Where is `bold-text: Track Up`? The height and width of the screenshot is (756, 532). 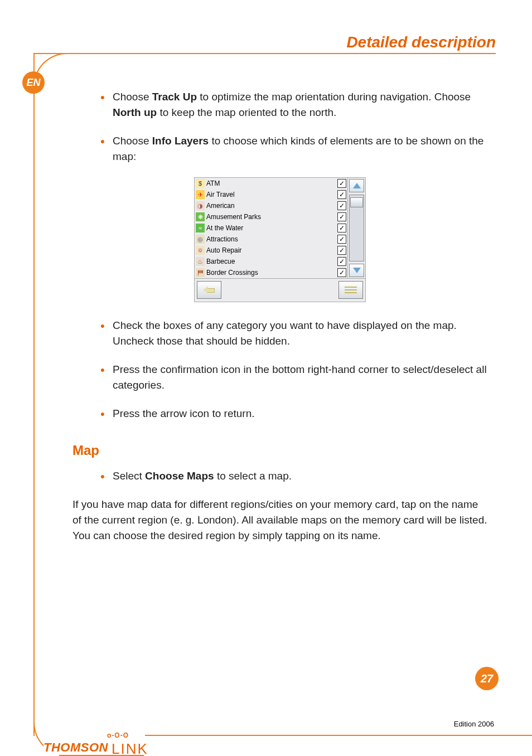 bold-text: Track Up is located at coordinates (175, 97).